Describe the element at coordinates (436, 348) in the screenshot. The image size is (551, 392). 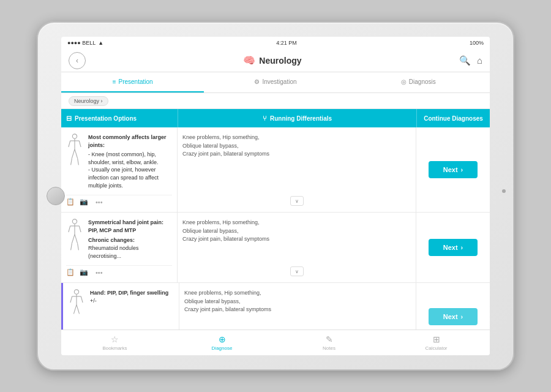
I see `calculator-label: Calculator` at that location.